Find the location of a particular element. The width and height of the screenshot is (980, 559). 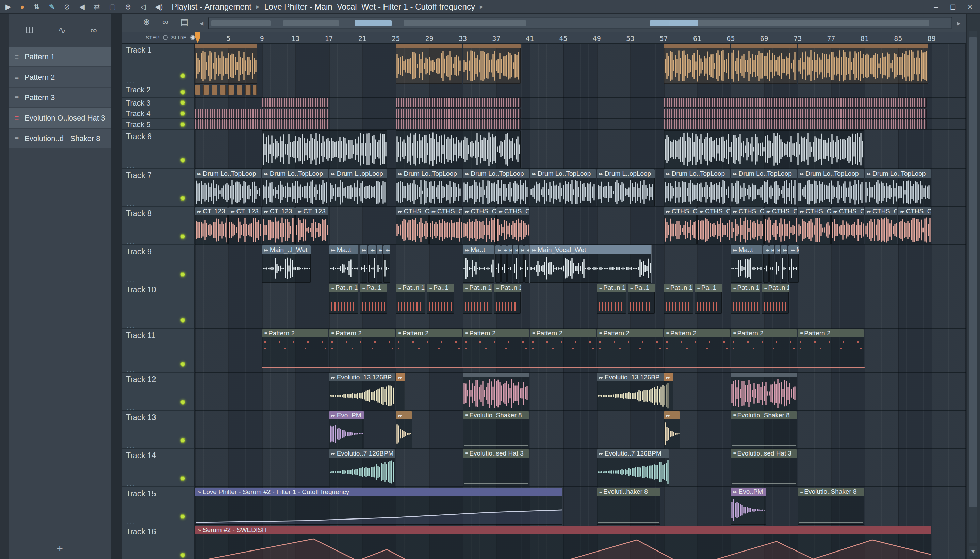

select-tool-icon: ▢ is located at coordinates (112, 7).